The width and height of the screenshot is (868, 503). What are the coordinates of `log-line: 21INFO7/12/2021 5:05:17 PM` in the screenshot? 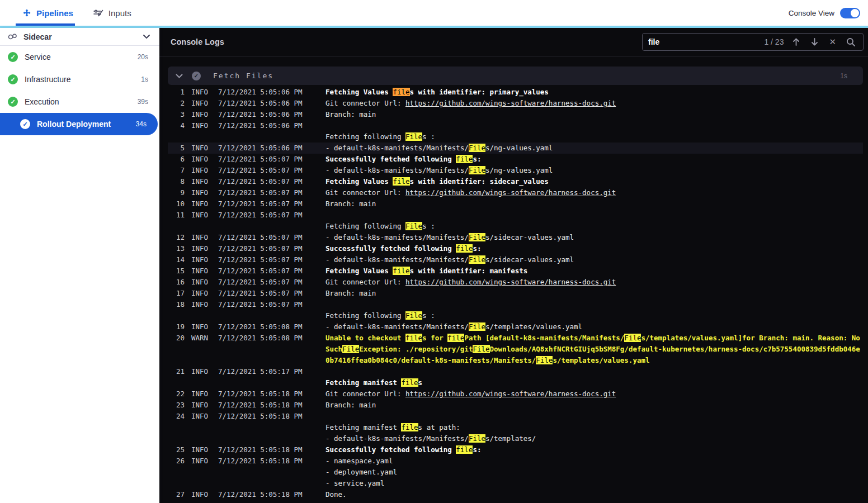 It's located at (516, 372).